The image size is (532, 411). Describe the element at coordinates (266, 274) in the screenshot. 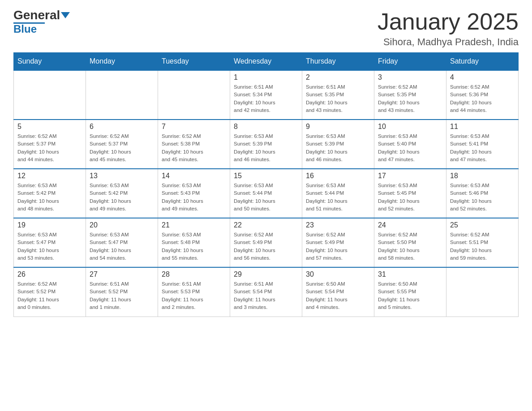

I see `day-number: 29` at that location.